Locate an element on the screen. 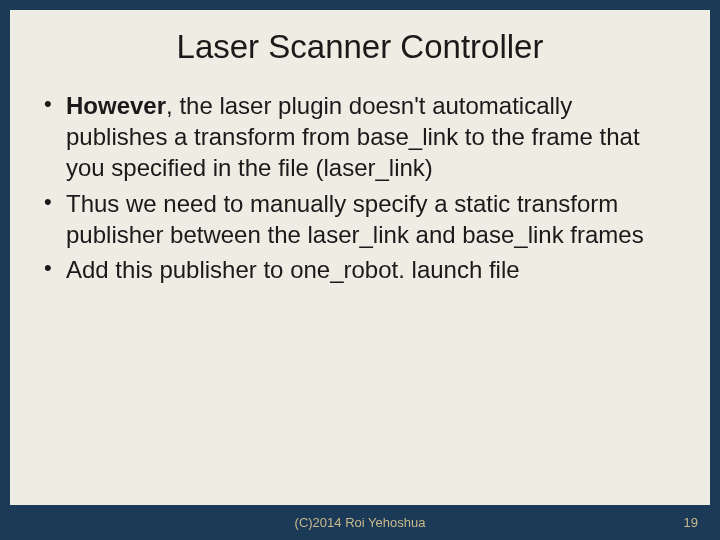 The width and height of the screenshot is (720, 540). bullet-text: Add this publisher to one_robot. launch … is located at coordinates (293, 270).